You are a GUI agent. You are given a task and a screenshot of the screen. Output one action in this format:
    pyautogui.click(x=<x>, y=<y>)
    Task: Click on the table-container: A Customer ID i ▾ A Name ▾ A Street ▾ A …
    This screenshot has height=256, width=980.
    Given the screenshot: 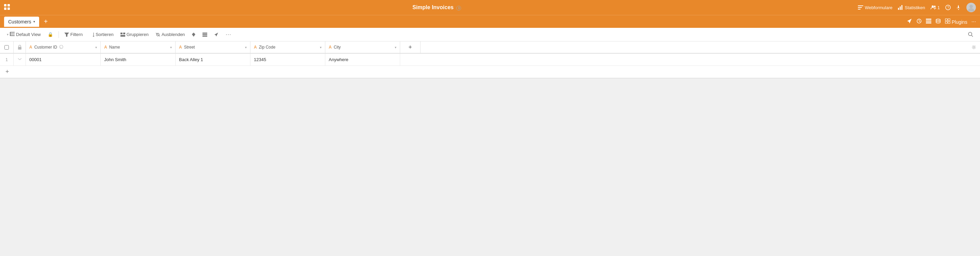 What is the action you would take?
    pyautogui.click(x=490, y=60)
    